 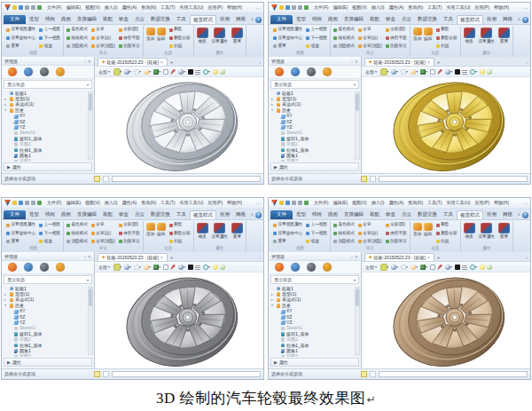 I want to click on display-tool-stripe-icon, so click(x=198, y=267).